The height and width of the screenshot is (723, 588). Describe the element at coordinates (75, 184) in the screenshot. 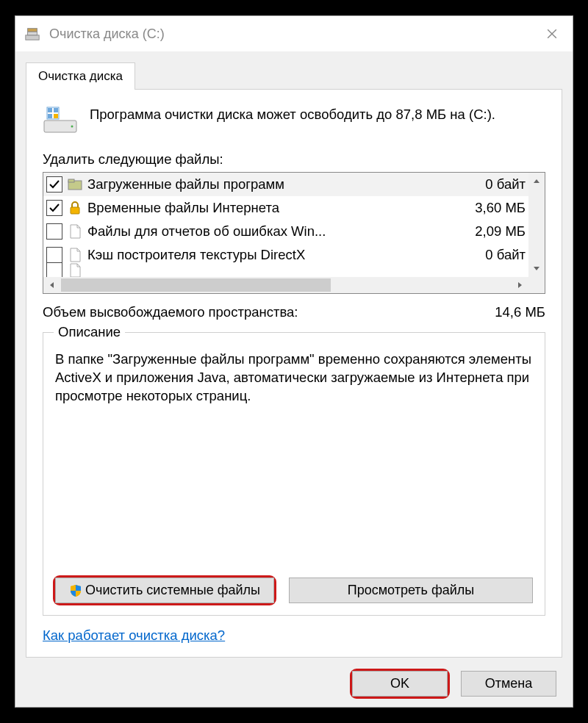

I see `folder-icon` at that location.